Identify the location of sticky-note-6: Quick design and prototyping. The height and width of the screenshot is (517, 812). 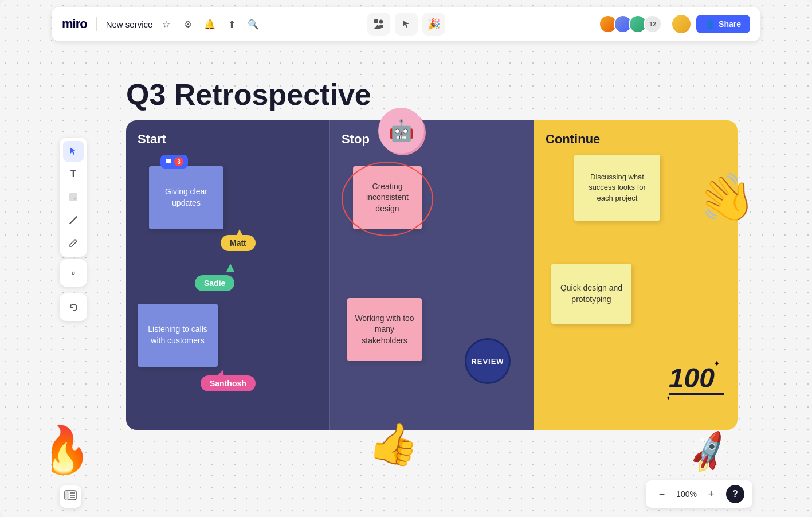
(591, 293).